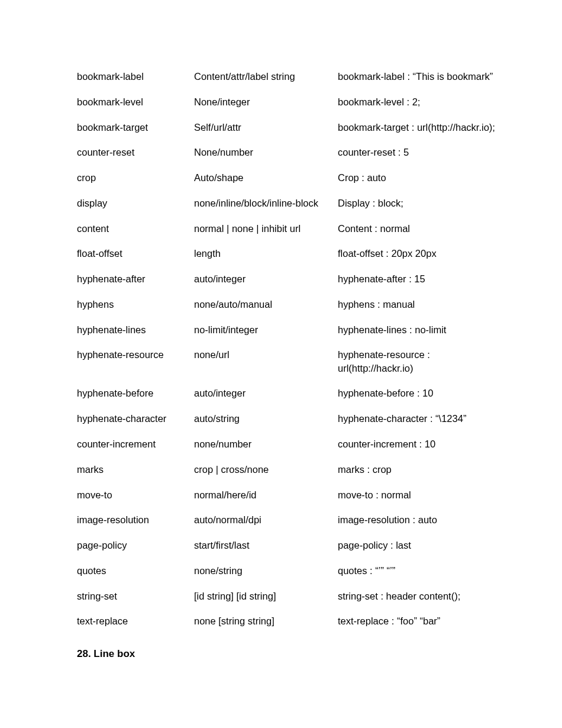 The width and height of the screenshot is (562, 728). I want to click on property-values: none/auto/manual, so click(260, 304).